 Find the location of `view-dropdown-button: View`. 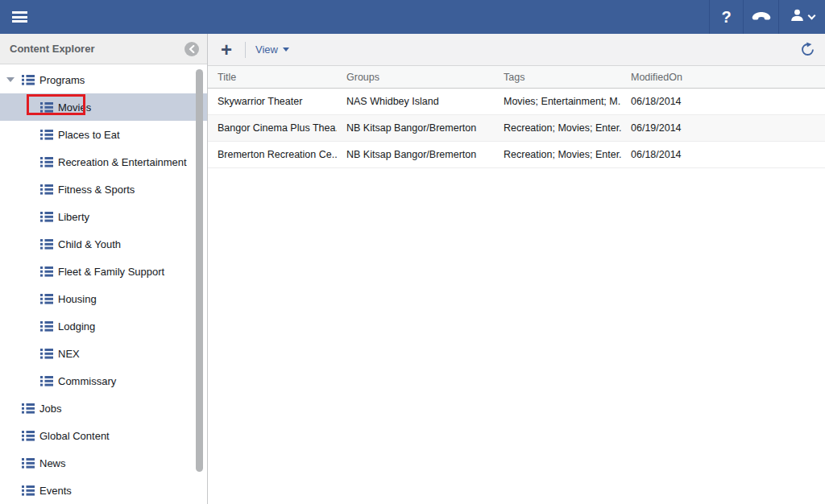

view-dropdown-button: View is located at coordinates (272, 50).